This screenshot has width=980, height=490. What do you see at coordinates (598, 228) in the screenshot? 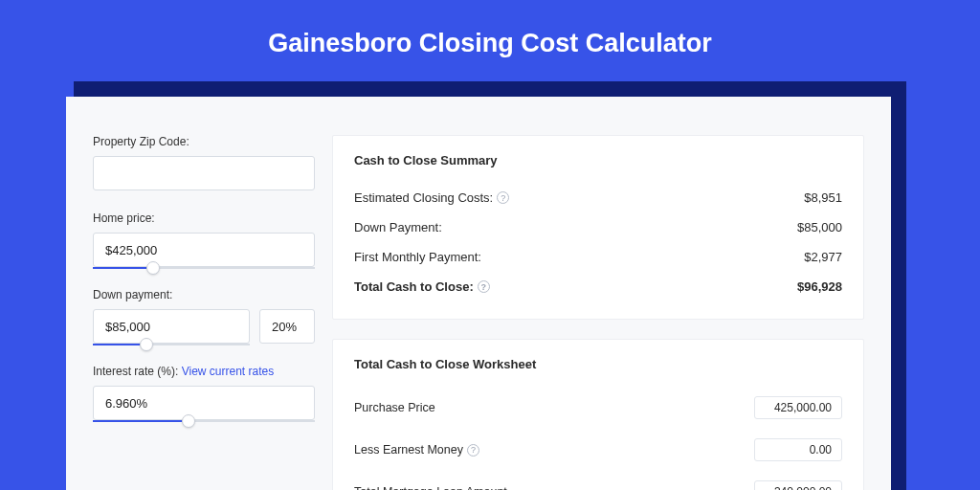
I see `summary-row-down-payment: Down Payment: $85,000` at bounding box center [598, 228].